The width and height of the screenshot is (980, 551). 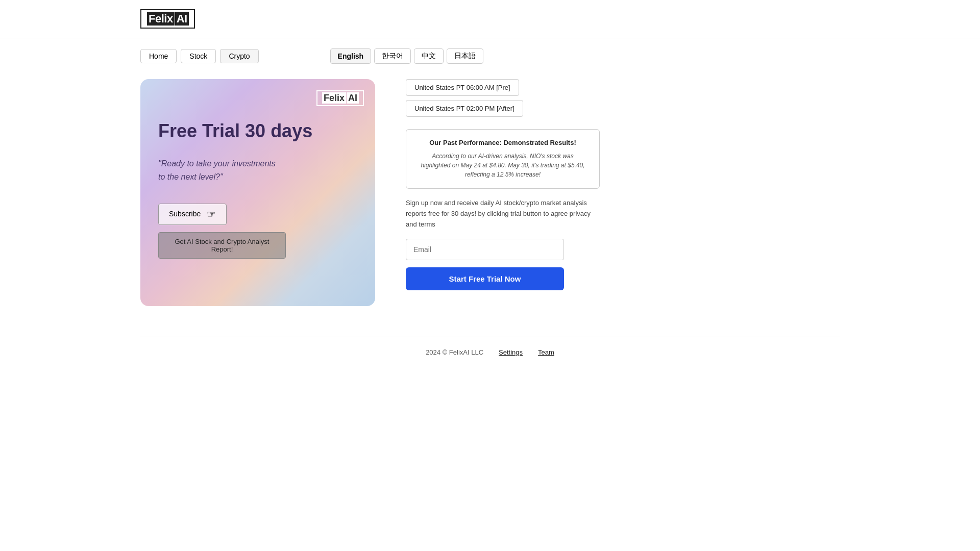 What do you see at coordinates (192, 214) in the screenshot?
I see `subscribe-button: Subscribe ☞` at bounding box center [192, 214].